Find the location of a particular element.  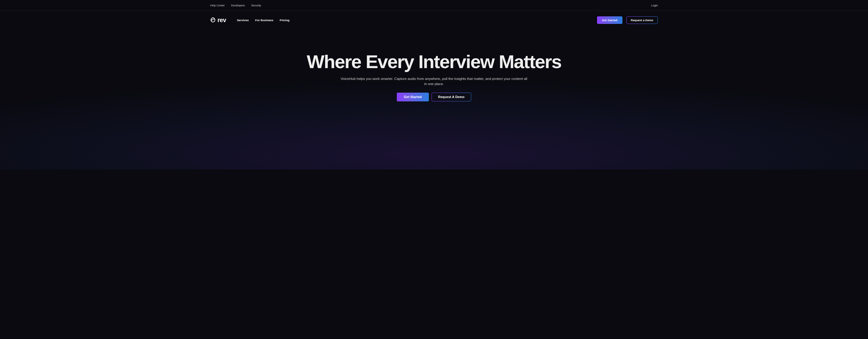

top-links-left: Help Center Developers Security is located at coordinates (236, 5).